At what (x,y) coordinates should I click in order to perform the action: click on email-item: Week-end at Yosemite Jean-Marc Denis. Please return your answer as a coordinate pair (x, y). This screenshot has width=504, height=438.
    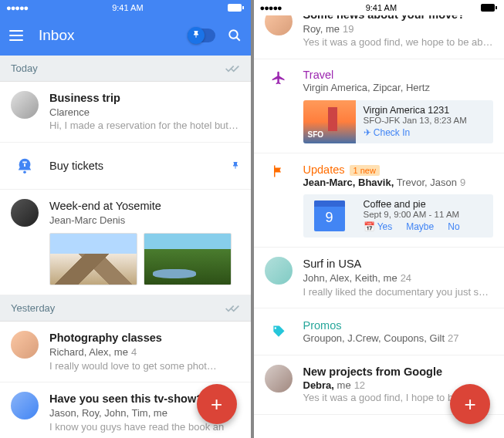
    Looking at the image, I should click on (125, 242).